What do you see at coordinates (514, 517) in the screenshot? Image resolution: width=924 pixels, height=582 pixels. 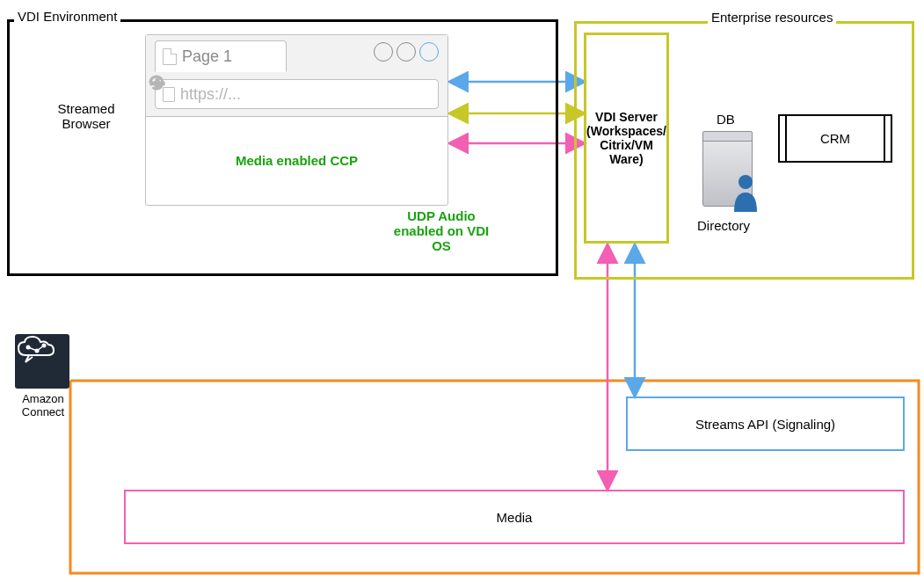 I see `media-box: Media` at bounding box center [514, 517].